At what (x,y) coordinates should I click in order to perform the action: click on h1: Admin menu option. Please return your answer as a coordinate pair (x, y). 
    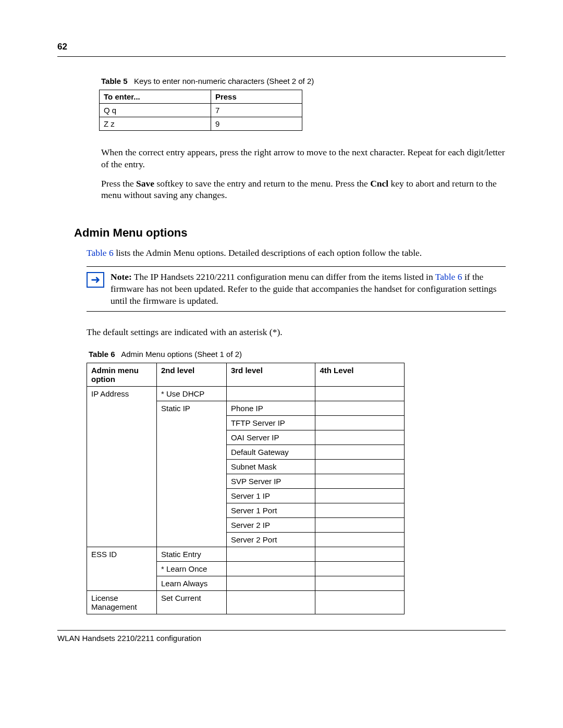
    Looking at the image, I should click on (122, 374).